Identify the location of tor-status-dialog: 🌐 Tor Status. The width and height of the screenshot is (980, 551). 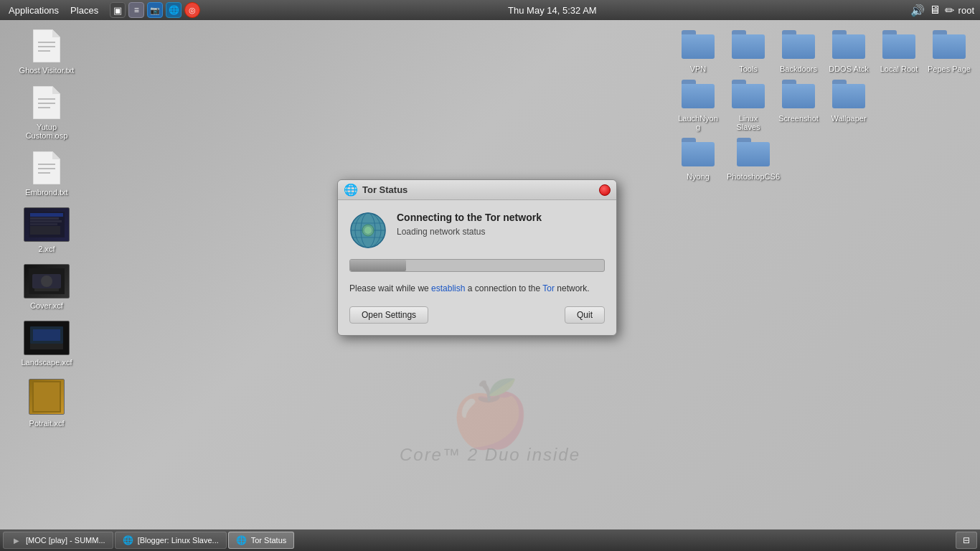
(477, 258).